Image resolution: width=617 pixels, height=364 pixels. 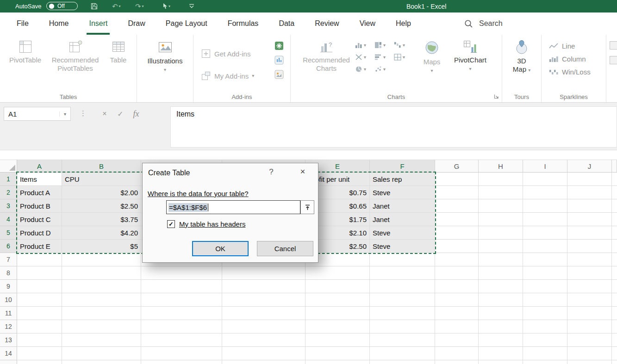 What do you see at coordinates (457, 219) in the screenshot?
I see `cell-G4` at bounding box center [457, 219].